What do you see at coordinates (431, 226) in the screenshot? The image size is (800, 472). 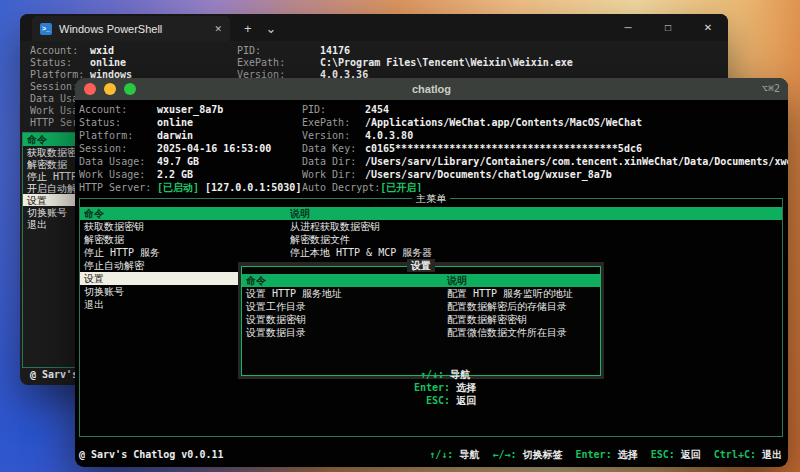 I see `menu-item: 获取数据密钥 从进程获取数据密钥` at bounding box center [431, 226].